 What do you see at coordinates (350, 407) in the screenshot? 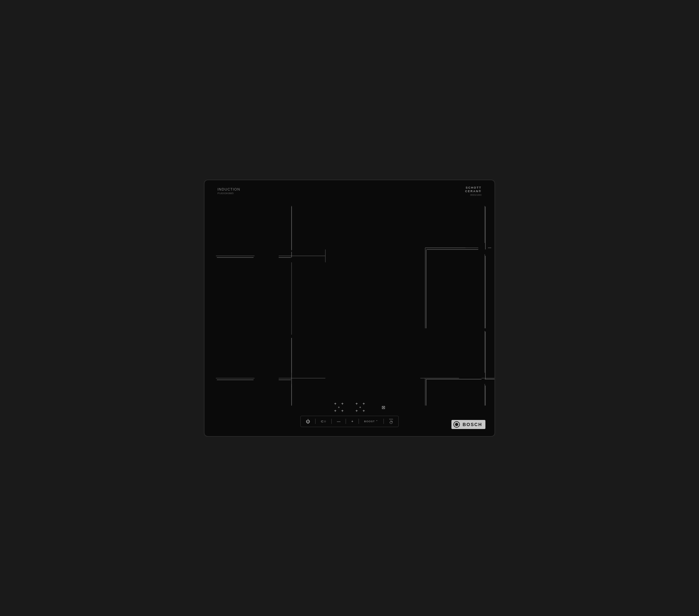
I see `zone-selectors: + + + + + +` at bounding box center [350, 407].